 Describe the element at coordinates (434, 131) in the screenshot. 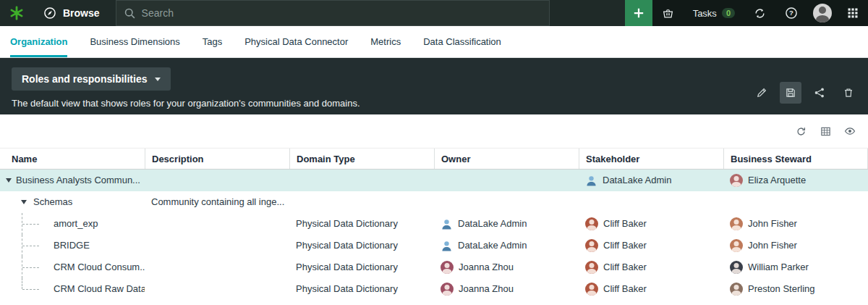

I see `table-toolbar` at that location.